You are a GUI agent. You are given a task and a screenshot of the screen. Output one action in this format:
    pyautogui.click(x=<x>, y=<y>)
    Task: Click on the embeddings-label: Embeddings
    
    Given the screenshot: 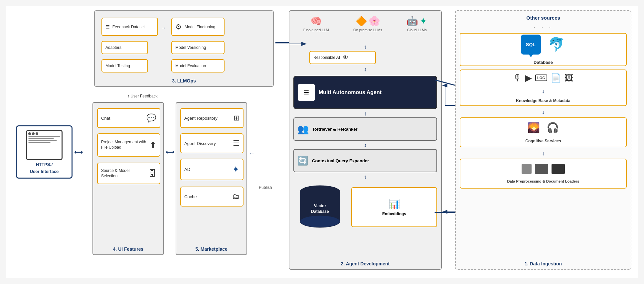 What is the action you would take?
    pyautogui.click(x=394, y=214)
    